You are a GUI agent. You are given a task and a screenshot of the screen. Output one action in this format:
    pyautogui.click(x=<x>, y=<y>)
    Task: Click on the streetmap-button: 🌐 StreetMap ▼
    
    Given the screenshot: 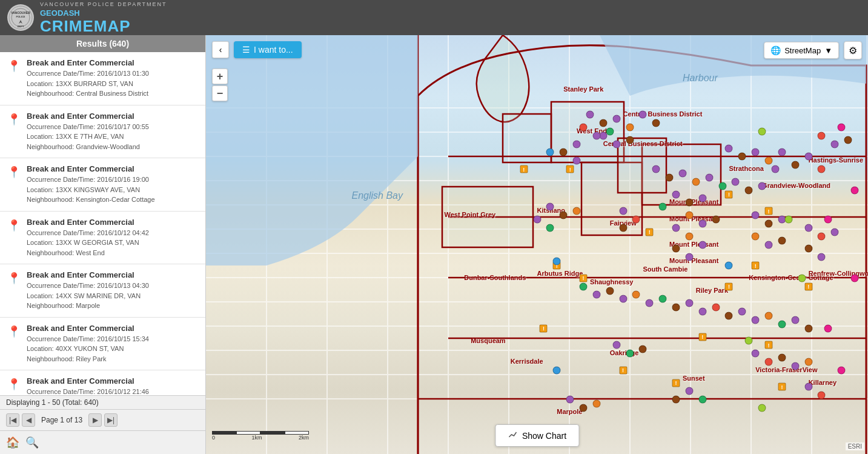 What is the action you would take?
    pyautogui.click(x=801, y=50)
    